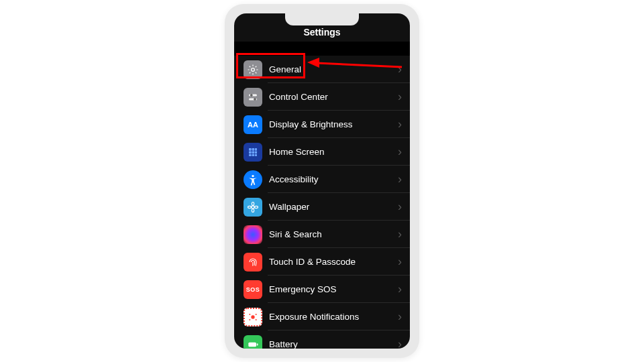 This screenshot has width=644, height=362. What do you see at coordinates (333, 70) in the screenshot?
I see `row-label: General` at bounding box center [333, 70].